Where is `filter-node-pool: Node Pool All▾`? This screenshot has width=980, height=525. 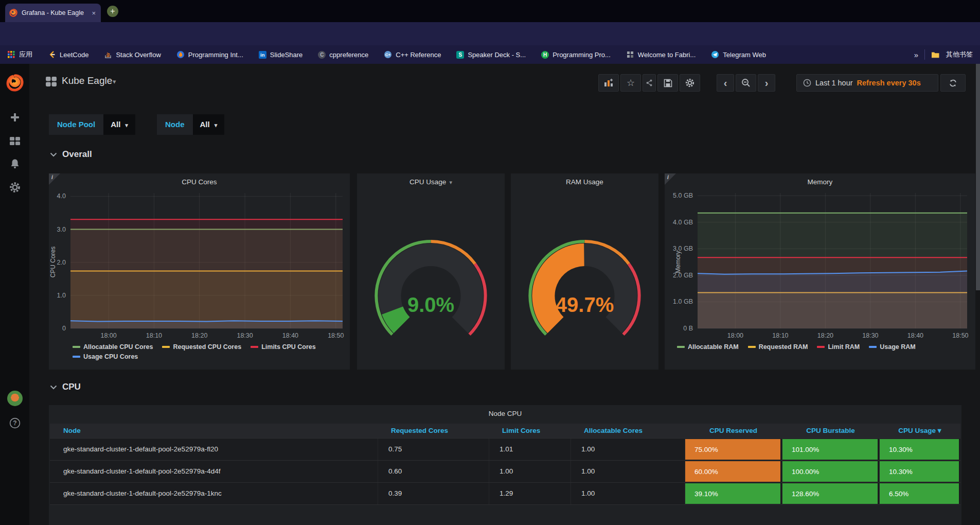 filter-node-pool: Node Pool All▾ is located at coordinates (92, 125).